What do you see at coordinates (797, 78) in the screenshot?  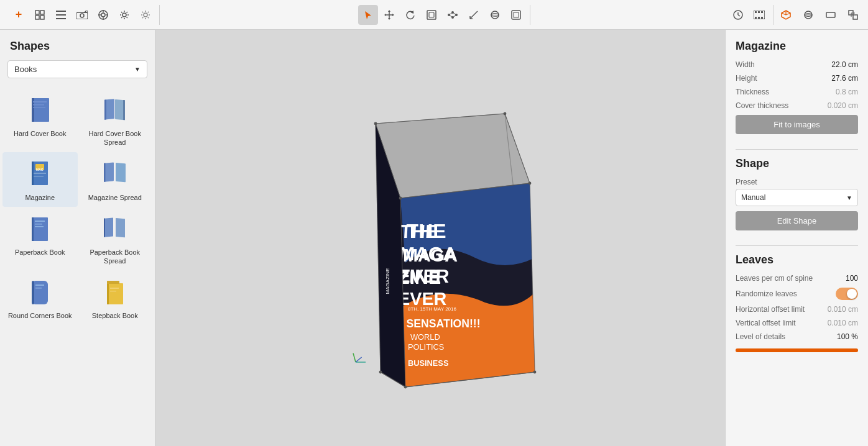 I see `height-row: Height 27.6 cm` at bounding box center [797, 78].